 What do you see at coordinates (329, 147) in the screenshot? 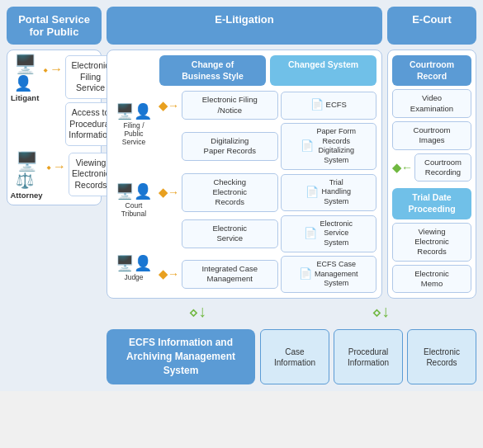
I see `elit-system-2: 📄 Paper FormRecordsDigitalizingSystem` at bounding box center [329, 147].